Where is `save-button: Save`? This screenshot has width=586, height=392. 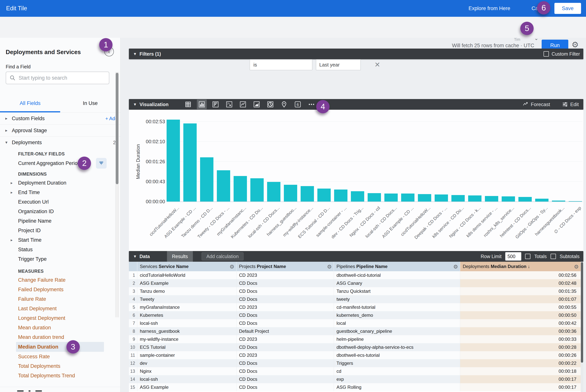
save-button: Save is located at coordinates (568, 8).